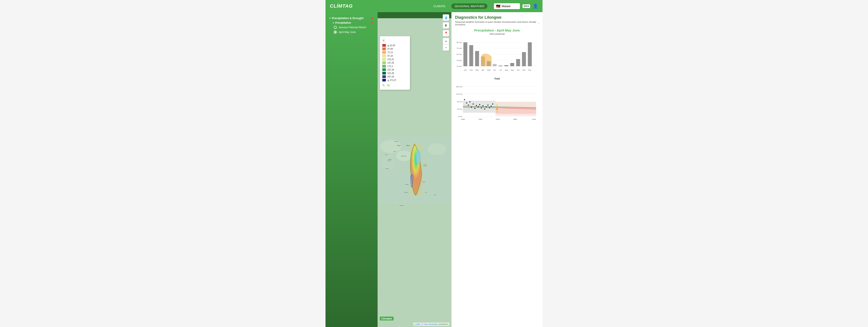 The height and width of the screenshot is (327, 868). Describe the element at coordinates (414, 170) in the screenshot. I see `map-area: Mbeya Rukwa Makambako Northern Province …` at that location.